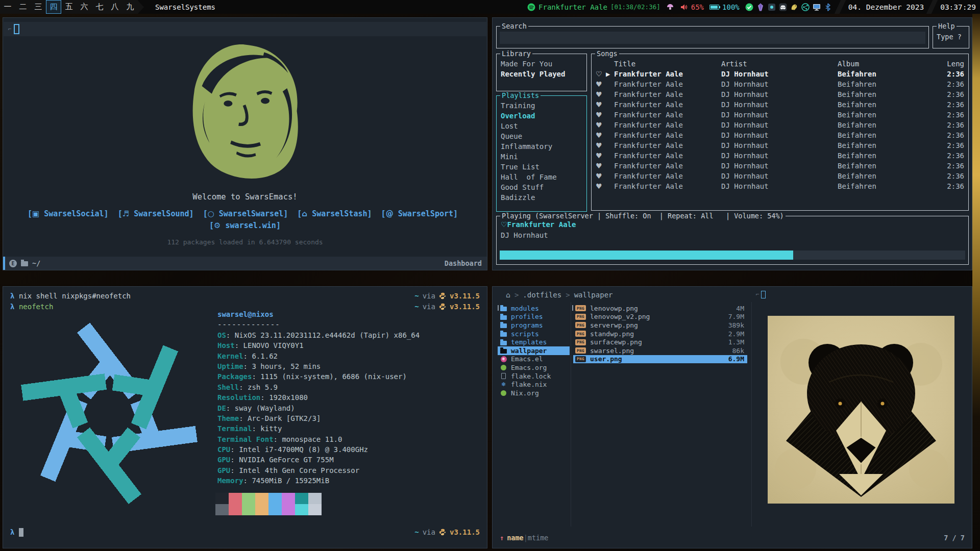 Image resolution: width=980 pixels, height=551 pixels. I want to click on display-tray-icon, so click(817, 7).